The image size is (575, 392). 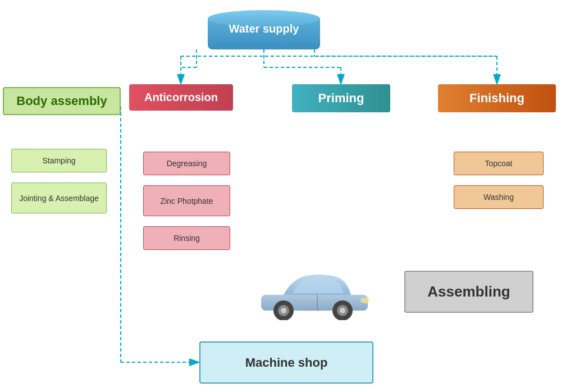 What do you see at coordinates (264, 29) in the screenshot?
I see `water-supply-label: Water supply` at bounding box center [264, 29].